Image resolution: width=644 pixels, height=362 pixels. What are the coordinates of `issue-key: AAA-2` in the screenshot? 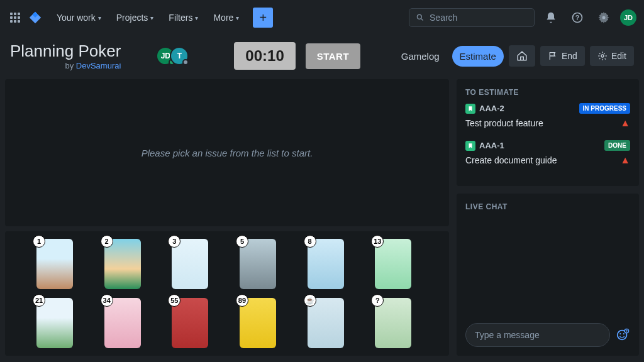 It's located at (492, 108).